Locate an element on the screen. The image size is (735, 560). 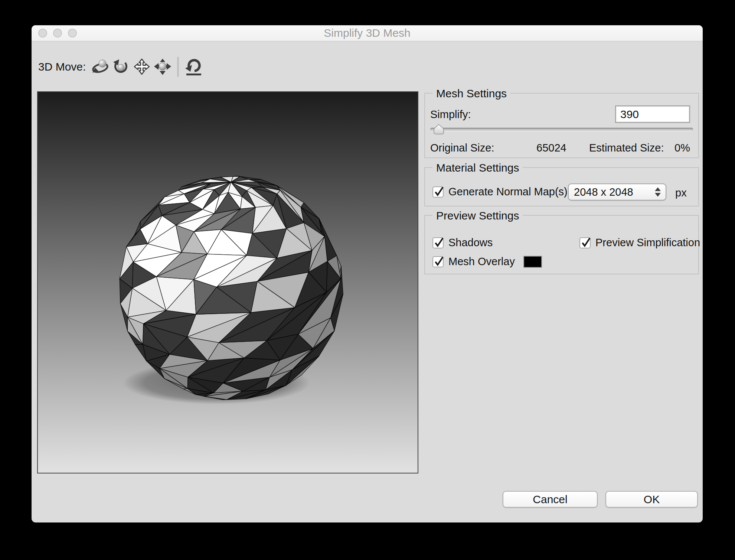
ok-button: OK is located at coordinates (652, 499).